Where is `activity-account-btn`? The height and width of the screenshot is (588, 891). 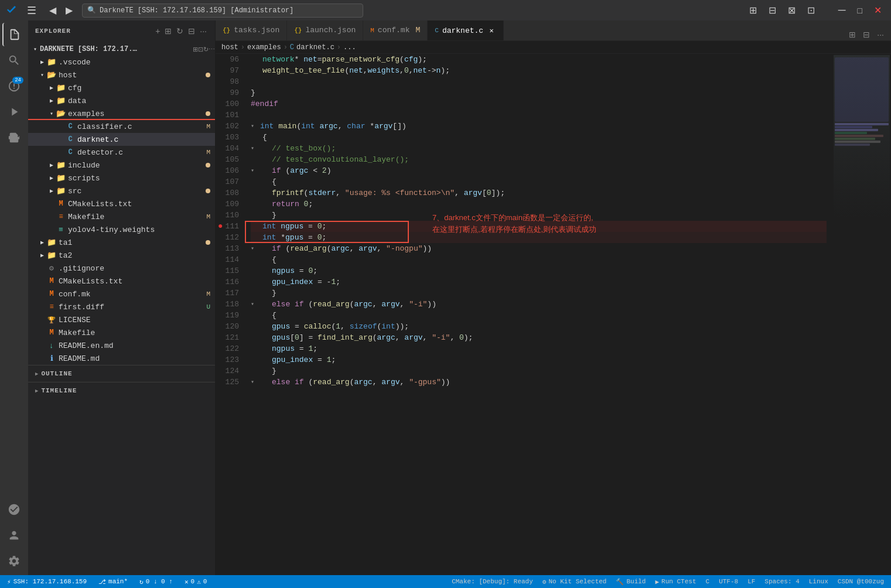
activity-account-btn is located at coordinates (14, 535).